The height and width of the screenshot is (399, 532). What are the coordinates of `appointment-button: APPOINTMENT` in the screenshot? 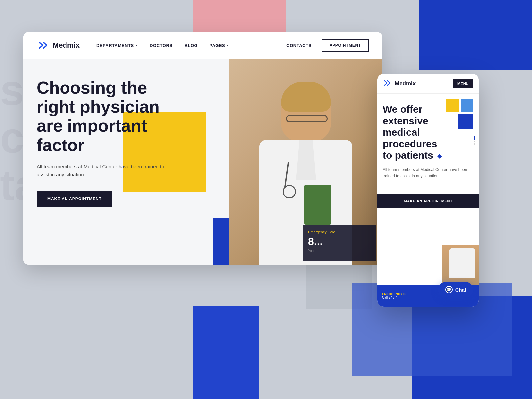 It's located at (345, 45).